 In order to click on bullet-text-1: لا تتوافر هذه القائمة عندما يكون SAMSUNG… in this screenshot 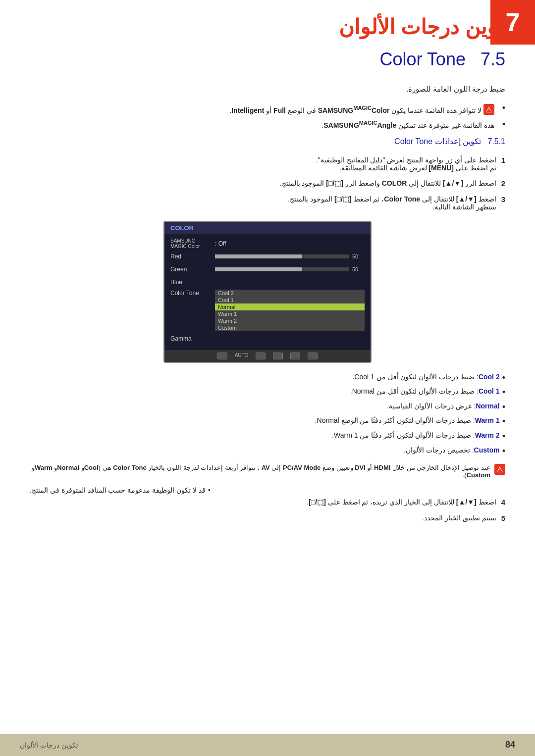, I will do `click(262, 109)`.